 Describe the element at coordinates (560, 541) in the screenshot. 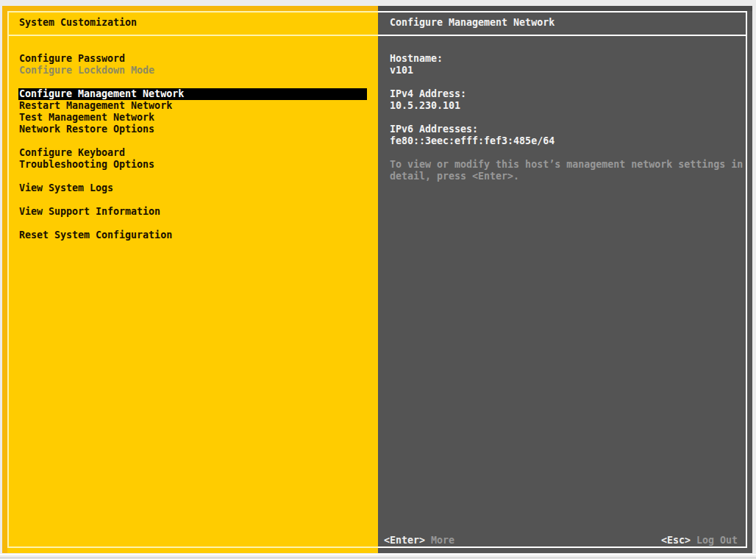

I see `hint-bar: <Enter> More <Esc> Log Out` at that location.